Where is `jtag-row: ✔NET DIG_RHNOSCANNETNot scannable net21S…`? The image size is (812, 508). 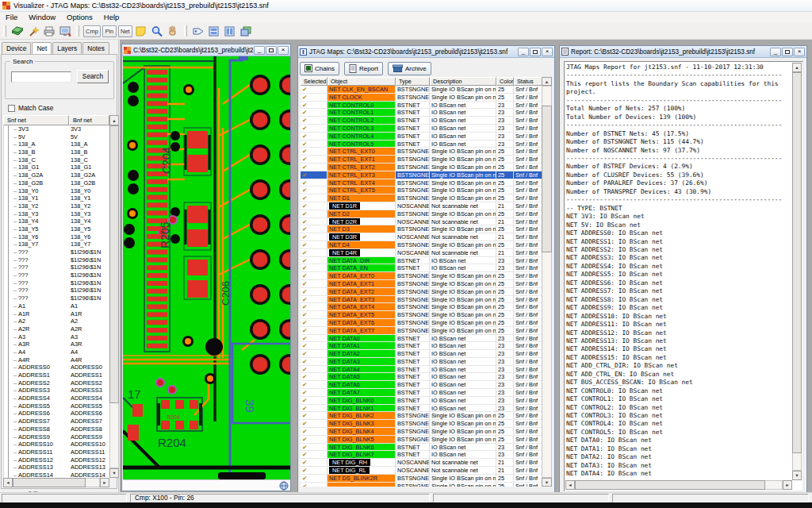 jtag-row: ✔NET DIG_RHNOSCANNETNot scannable net21S… is located at coordinates (421, 463).